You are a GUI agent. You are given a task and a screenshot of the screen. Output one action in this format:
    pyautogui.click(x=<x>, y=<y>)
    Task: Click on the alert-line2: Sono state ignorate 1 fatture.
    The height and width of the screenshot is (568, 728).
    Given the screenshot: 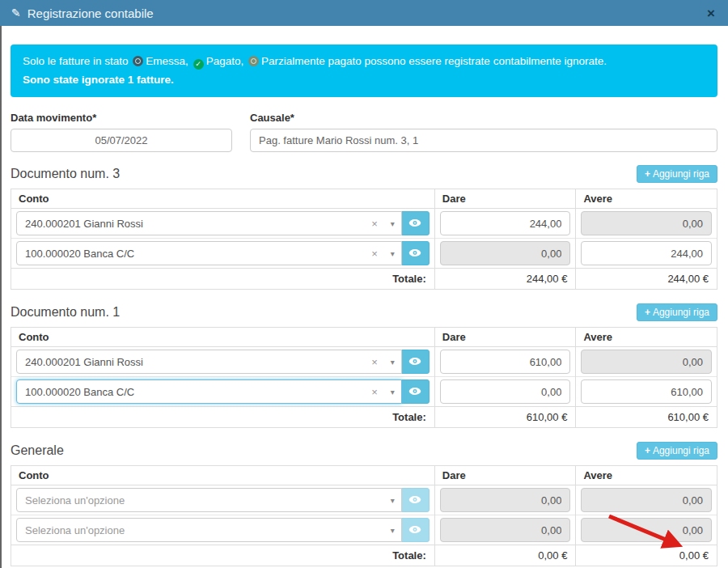 What is the action you would take?
    pyautogui.click(x=364, y=79)
    